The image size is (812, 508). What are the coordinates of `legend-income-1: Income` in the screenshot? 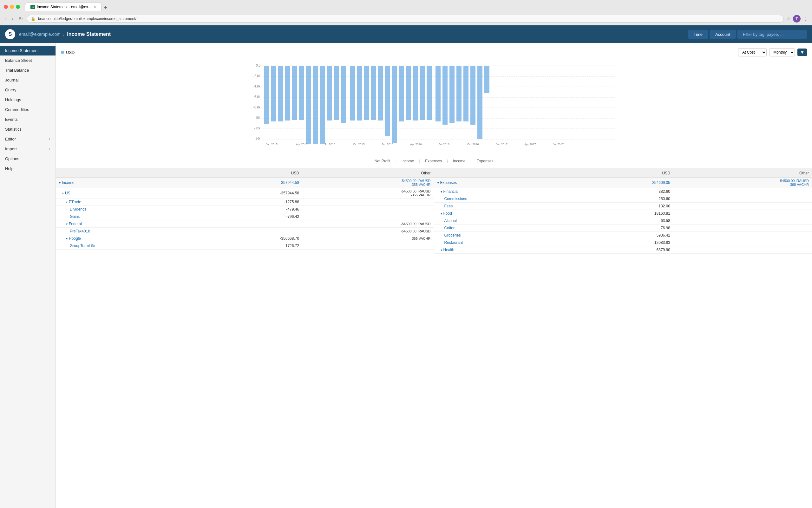 It's located at (408, 161).